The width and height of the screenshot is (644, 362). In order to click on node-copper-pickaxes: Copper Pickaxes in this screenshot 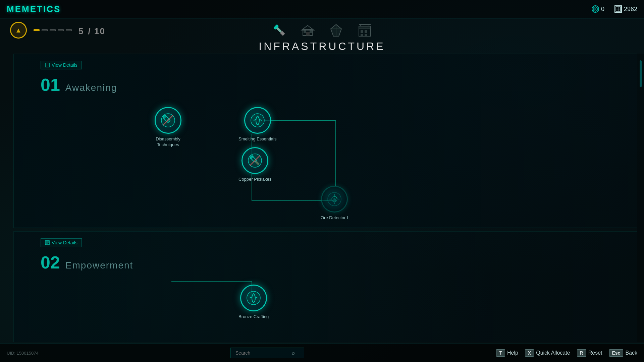, I will do `click(255, 165)`.